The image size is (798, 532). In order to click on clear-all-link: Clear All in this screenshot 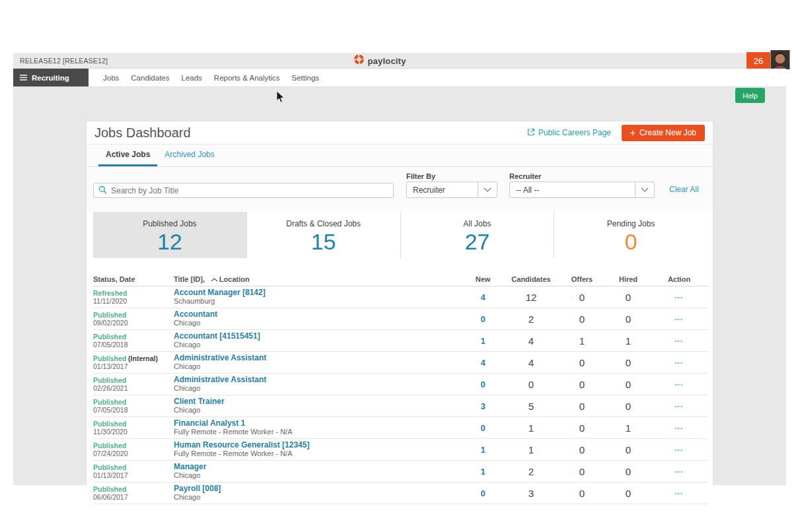, I will do `click(684, 189)`.